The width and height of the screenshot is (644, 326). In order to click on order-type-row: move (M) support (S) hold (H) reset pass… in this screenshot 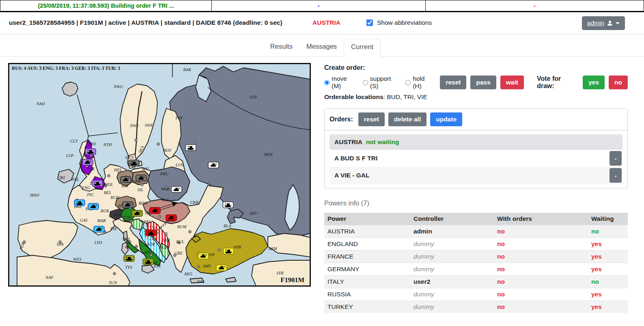, I will do `click(476, 82)`.